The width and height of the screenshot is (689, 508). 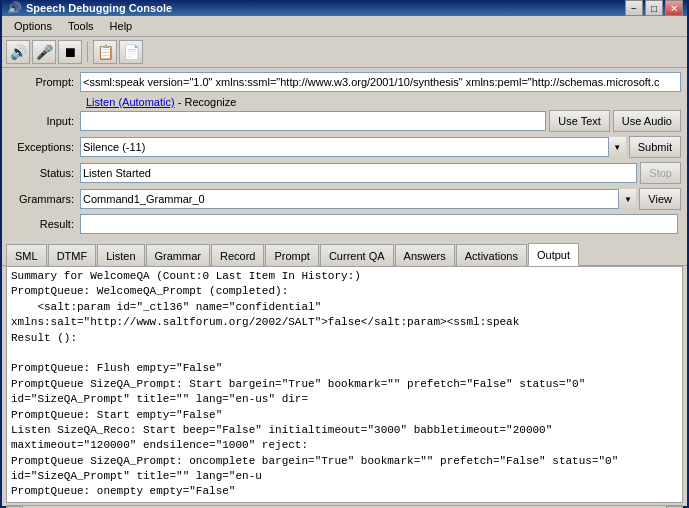 What do you see at coordinates (131, 52) in the screenshot?
I see `document-icon: 📄` at bounding box center [131, 52].